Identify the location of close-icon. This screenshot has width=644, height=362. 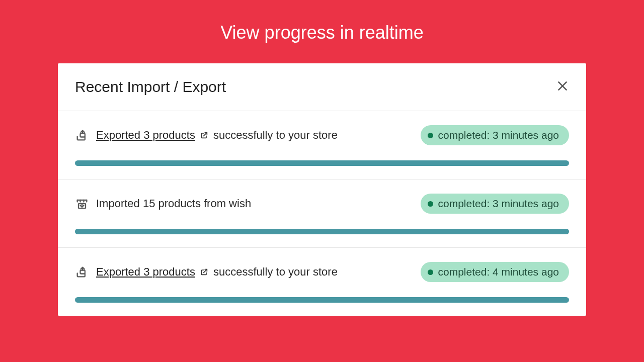
(562, 87).